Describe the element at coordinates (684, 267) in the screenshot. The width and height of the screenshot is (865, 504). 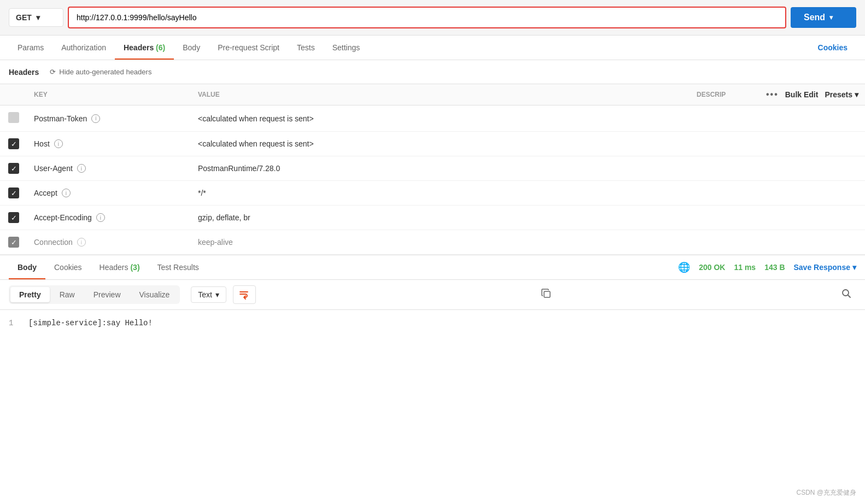
I see `globe-icon: 🌐` at that location.